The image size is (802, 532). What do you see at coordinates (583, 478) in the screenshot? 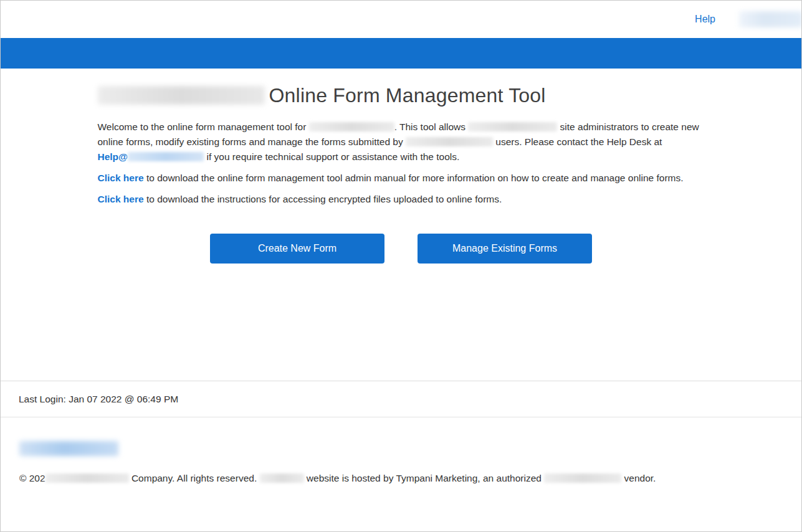
I see `redacted-vendor-brand` at bounding box center [583, 478].